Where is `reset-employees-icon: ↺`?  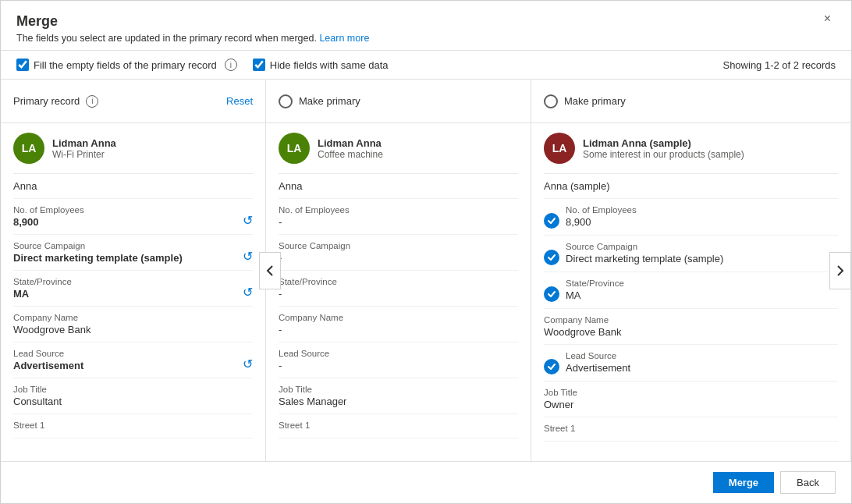 reset-employees-icon: ↺ is located at coordinates (248, 220).